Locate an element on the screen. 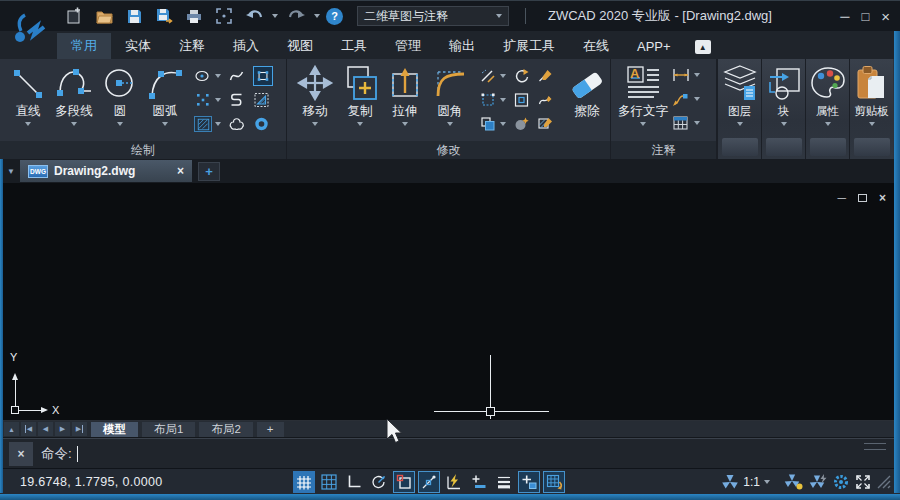 The width and height of the screenshot is (900, 500). doc-minimize-button: ─ is located at coordinates (842, 198).